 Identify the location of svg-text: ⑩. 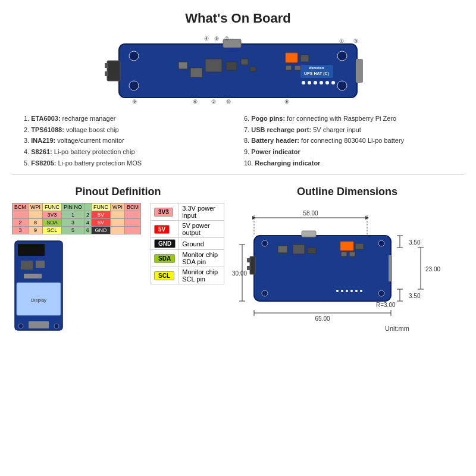
(228, 102).